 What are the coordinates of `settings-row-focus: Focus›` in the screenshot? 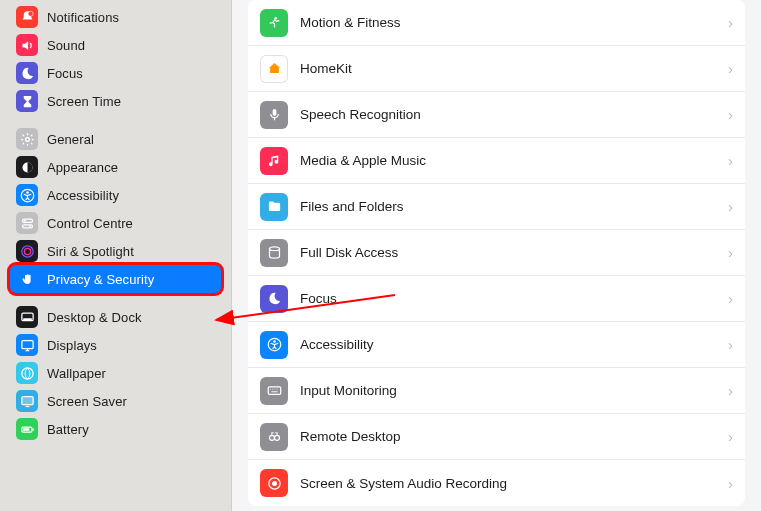 It's located at (496, 299).